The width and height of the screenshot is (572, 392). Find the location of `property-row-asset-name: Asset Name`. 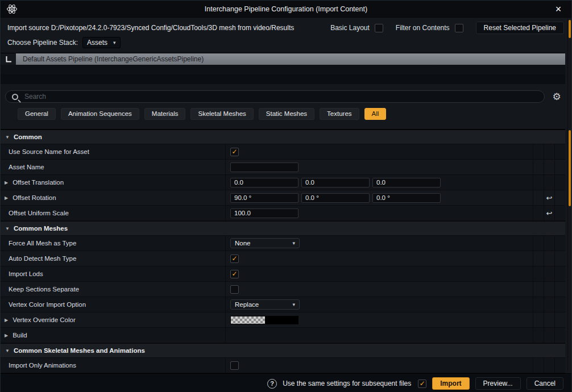

property-row-asset-name: Asset Name is located at coordinates (283, 167).